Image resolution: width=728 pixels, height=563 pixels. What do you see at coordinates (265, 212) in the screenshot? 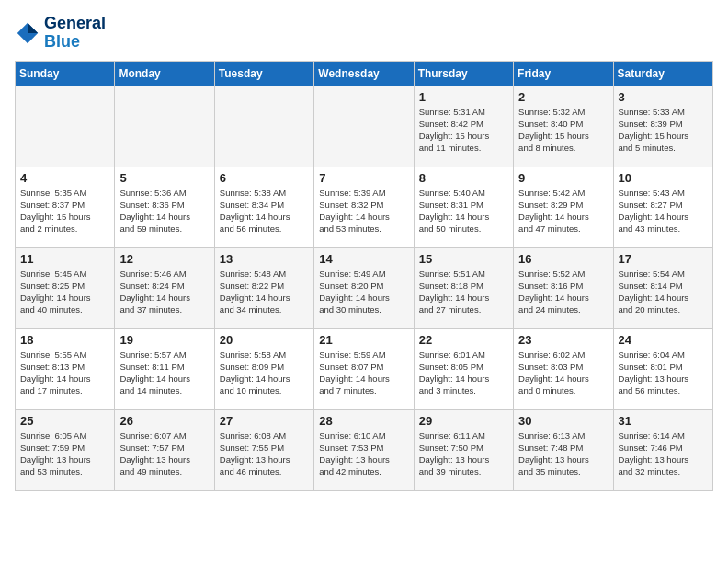
I see `day-info: Sunrise: 5:38 AM Sunset: 8:34 PM Dayligh…` at bounding box center [265, 212].